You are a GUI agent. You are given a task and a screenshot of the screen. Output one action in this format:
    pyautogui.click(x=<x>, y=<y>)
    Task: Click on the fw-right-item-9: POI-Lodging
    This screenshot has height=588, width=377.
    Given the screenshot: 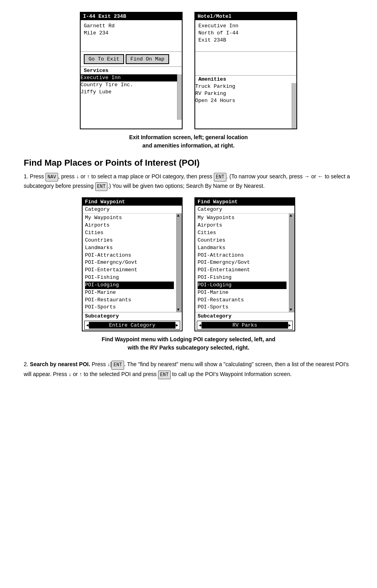 What is the action you would take?
    pyautogui.click(x=242, y=285)
    